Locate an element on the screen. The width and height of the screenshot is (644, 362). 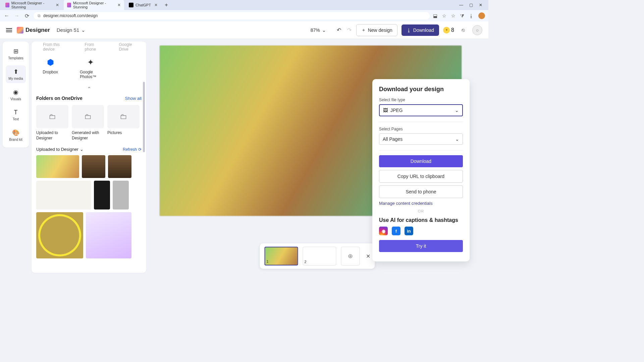
pages-select: All Pages ⌄ is located at coordinates (421, 139).